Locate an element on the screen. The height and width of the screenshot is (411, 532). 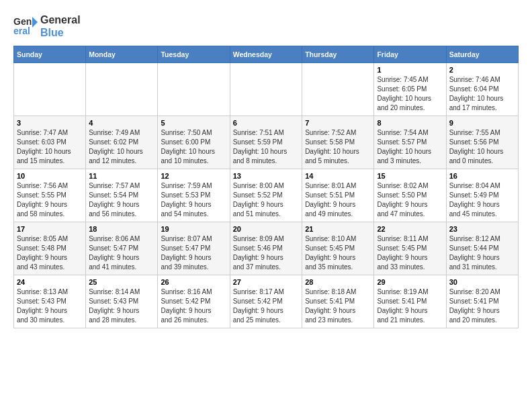
day-info: Sunrise: 8:12 AM Sunset: 5:44 PM Dayligh… is located at coordinates (482, 253).